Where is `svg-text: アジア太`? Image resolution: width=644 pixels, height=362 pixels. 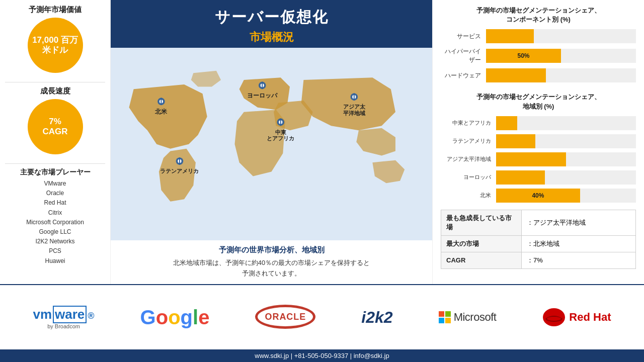 svg-text: アジア太 is located at coordinates (354, 107).